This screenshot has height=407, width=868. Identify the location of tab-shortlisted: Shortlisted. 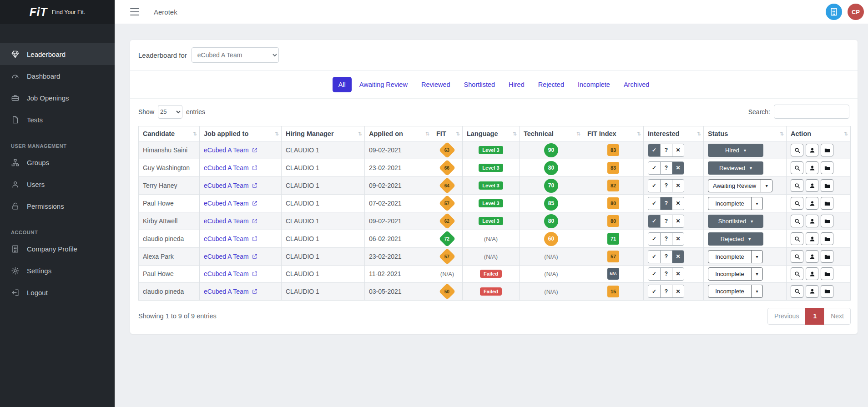
(479, 85).